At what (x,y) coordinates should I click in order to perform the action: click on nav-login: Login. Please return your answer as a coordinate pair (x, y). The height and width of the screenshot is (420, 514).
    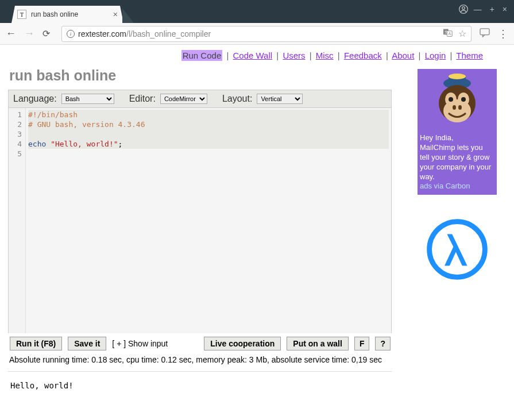
    Looking at the image, I should click on (435, 55).